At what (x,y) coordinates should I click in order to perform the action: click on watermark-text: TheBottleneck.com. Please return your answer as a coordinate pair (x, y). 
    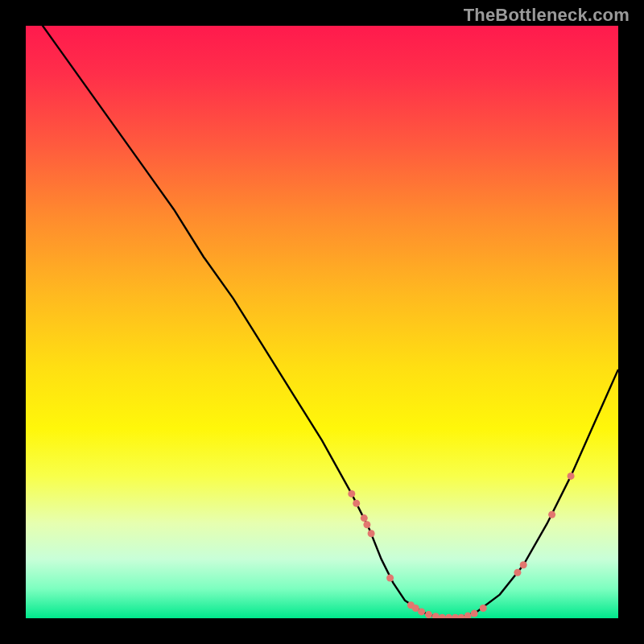
    Looking at the image, I should click on (547, 15).